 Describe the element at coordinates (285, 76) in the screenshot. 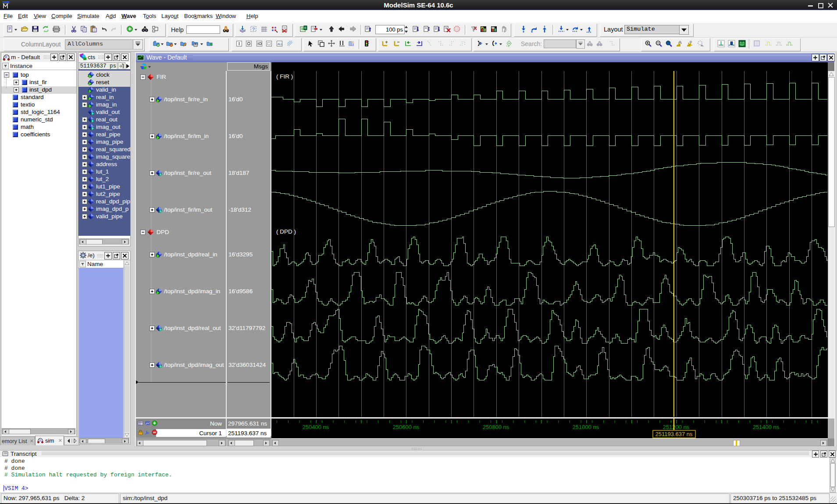

I see `svg-text: ( FIR )` at that location.